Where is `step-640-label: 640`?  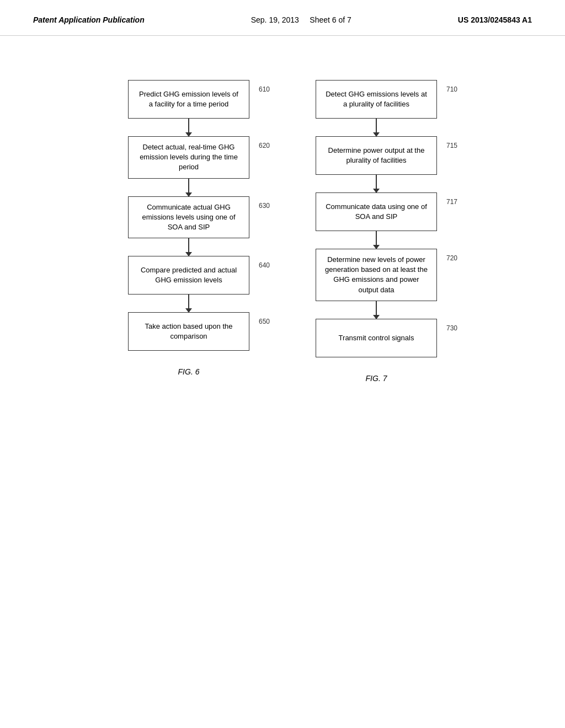 step-640-label: 640 is located at coordinates (264, 266).